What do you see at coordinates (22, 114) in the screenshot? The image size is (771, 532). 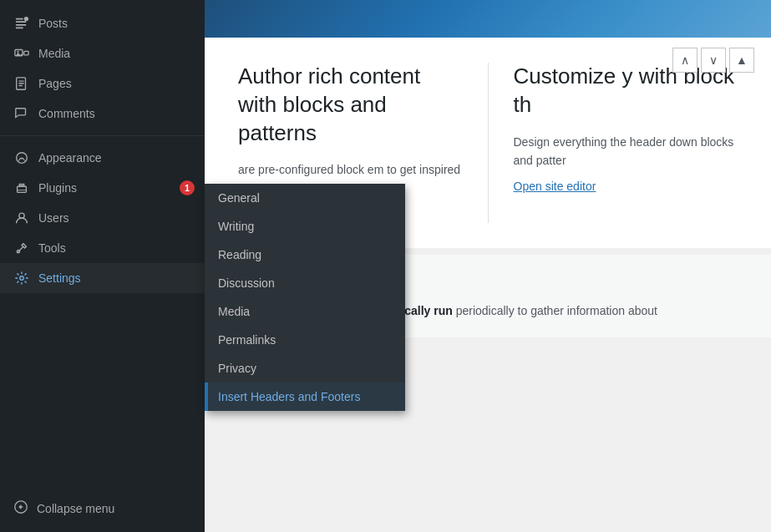 I see `comments-icon` at bounding box center [22, 114].